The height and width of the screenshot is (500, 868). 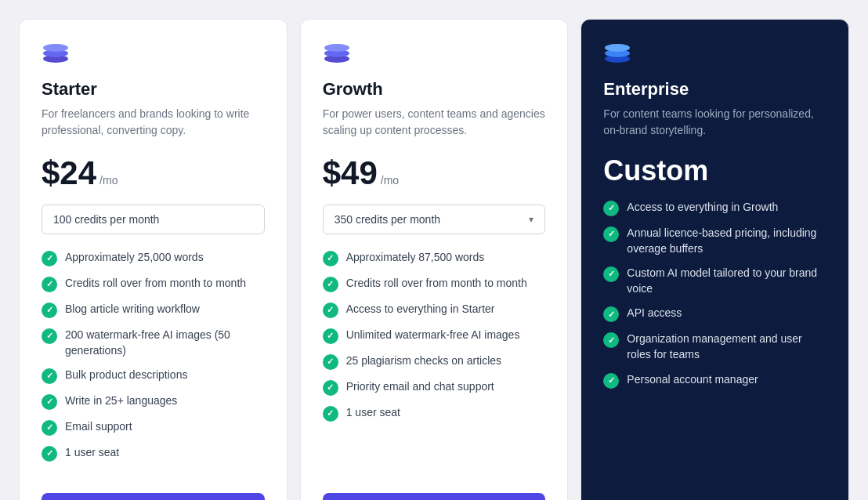 I want to click on starter-feature-item: Write in 25+ languages, so click(x=154, y=401).